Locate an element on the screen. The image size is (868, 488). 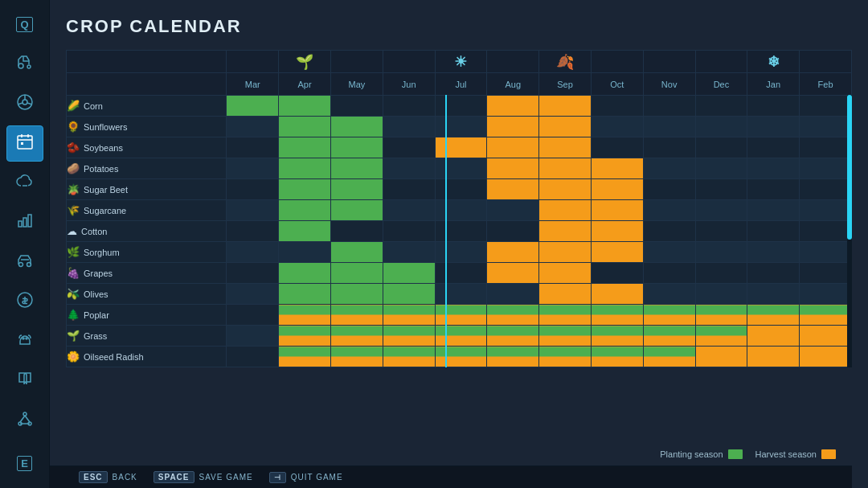
tractor-icon is located at coordinates (25, 64).